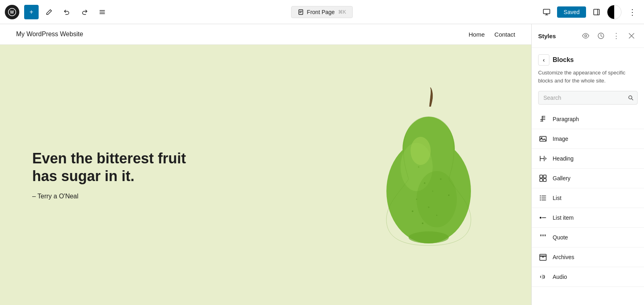 The height and width of the screenshot is (305, 644). I want to click on quote-icon: " ", so click(543, 237).